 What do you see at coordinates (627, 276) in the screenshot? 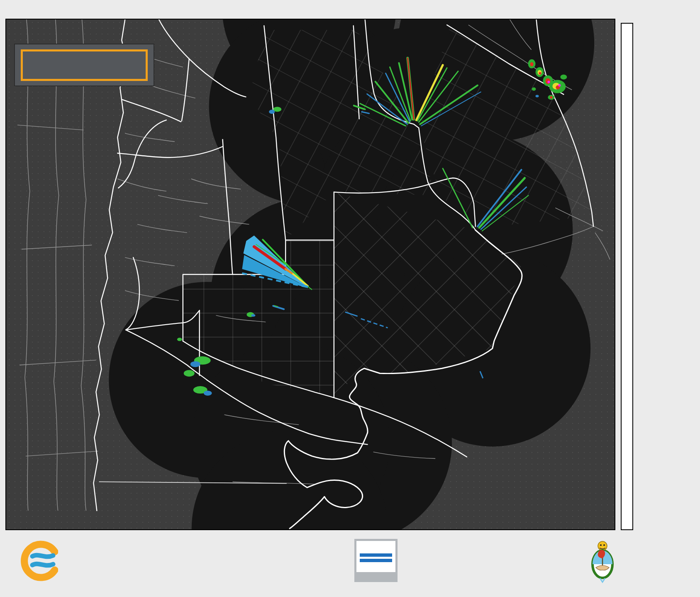
I see `dbz-colorbar` at bounding box center [627, 276].